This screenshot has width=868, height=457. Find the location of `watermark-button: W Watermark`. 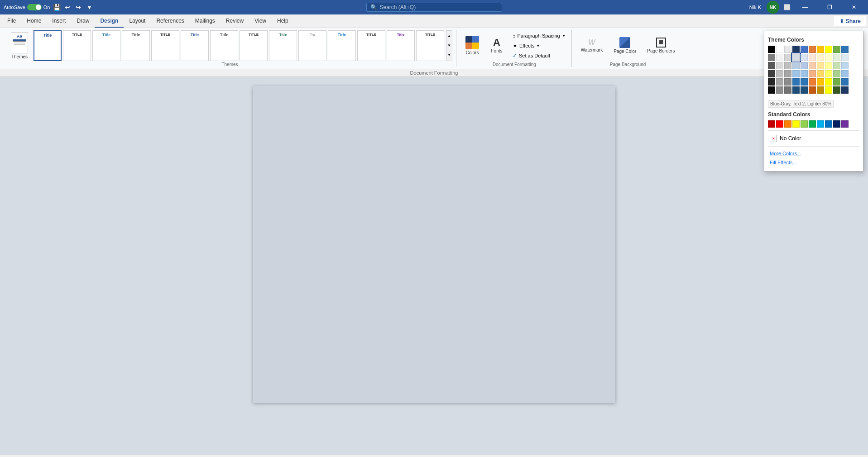

watermark-button: W Watermark is located at coordinates (592, 46).